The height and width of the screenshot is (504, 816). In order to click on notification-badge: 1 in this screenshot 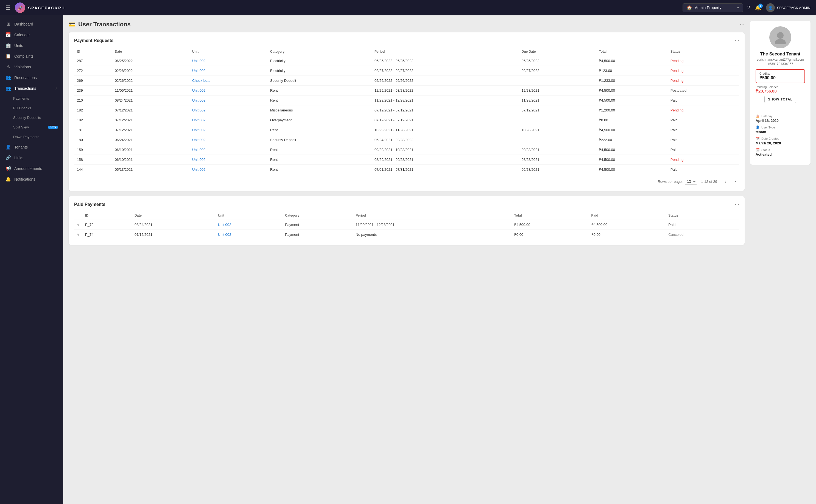, I will do `click(761, 6)`.